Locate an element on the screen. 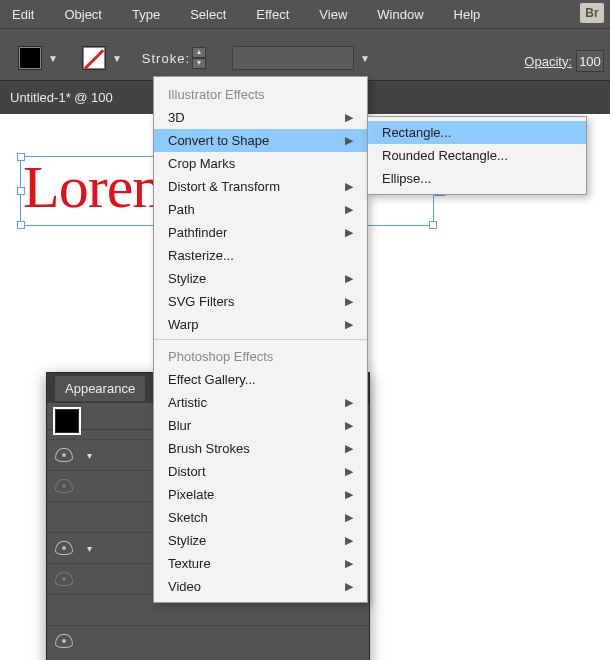 Image resolution: width=610 pixels, height=660 pixels. appearance-row is located at coordinates (208, 640).